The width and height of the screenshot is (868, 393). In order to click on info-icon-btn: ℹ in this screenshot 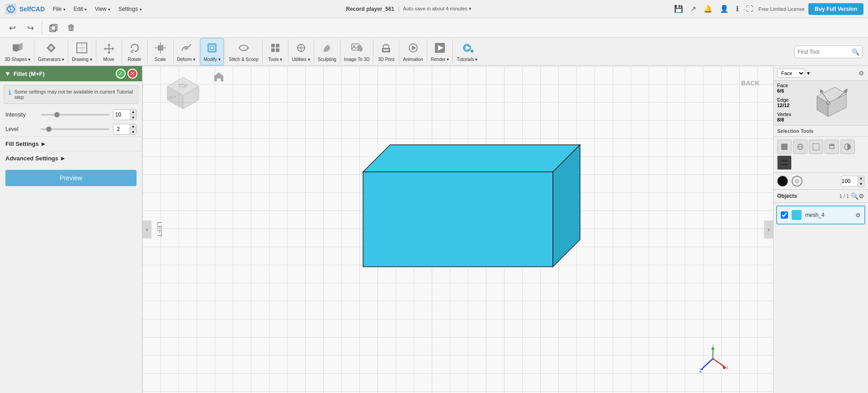, I will do `click(737, 9)`.